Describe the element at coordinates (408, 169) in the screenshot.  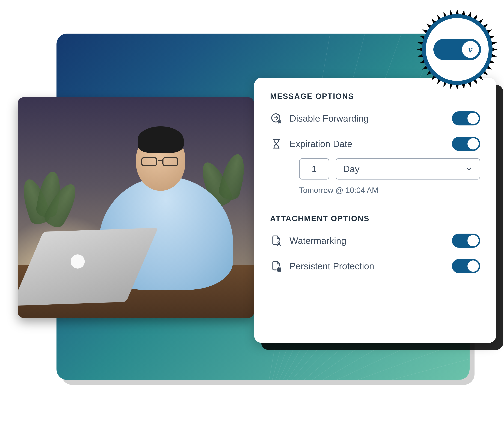
I see `expiration-unit-select: Day` at that location.